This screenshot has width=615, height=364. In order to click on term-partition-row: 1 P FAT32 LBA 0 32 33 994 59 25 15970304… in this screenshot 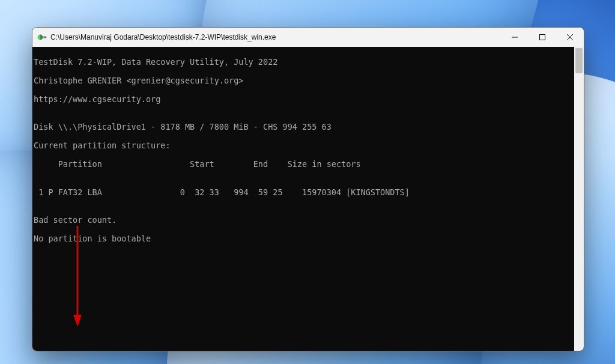, I will do `click(304, 193)`.